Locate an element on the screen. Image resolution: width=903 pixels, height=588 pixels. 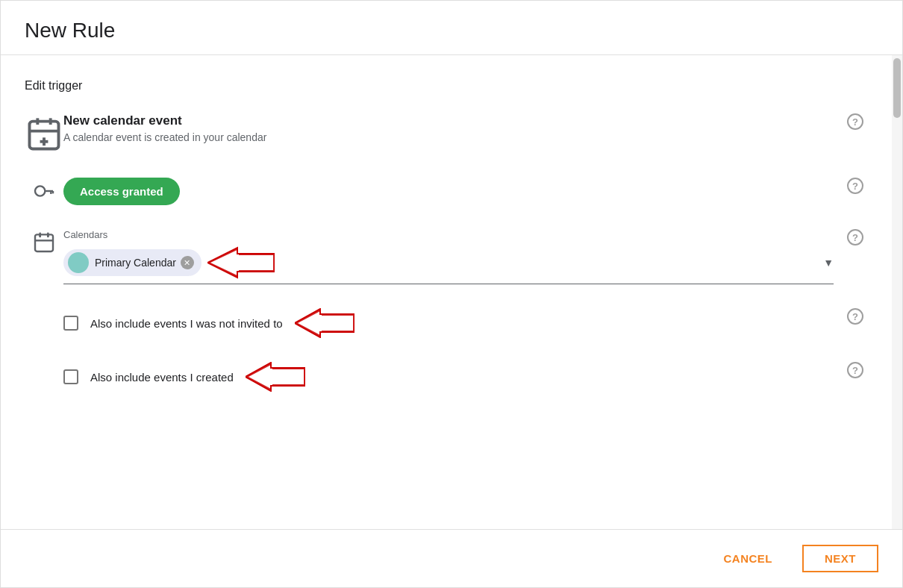
access-row: Access granted ? is located at coordinates (452, 191).